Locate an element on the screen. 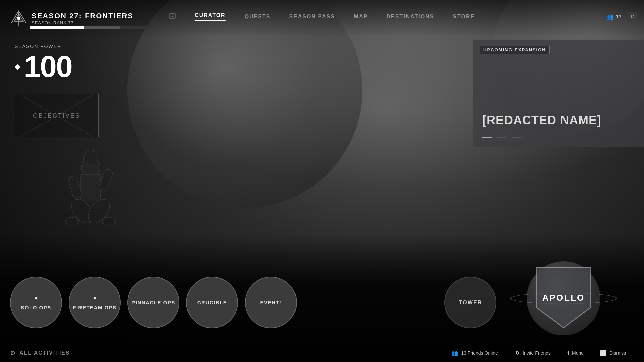 This screenshot has width=644, height=362. settings-icon: D is located at coordinates (633, 17).